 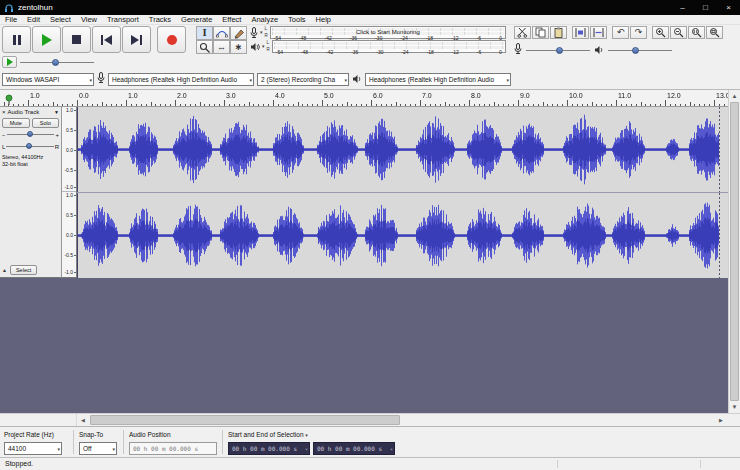 I want to click on vertical-scale-channel-2: 1.00.50.0-0.5-1.0, so click(x=69, y=234).